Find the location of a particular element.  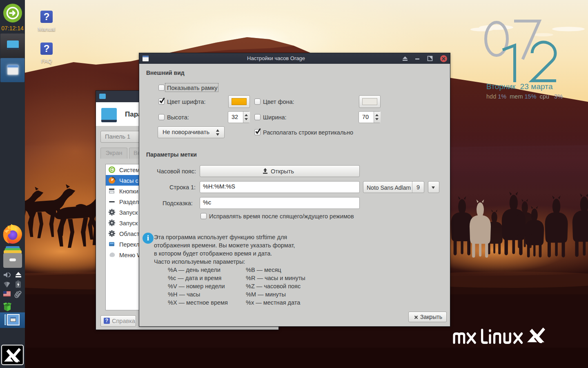

svg-text: Вторник 23 марта is located at coordinates (519, 87).